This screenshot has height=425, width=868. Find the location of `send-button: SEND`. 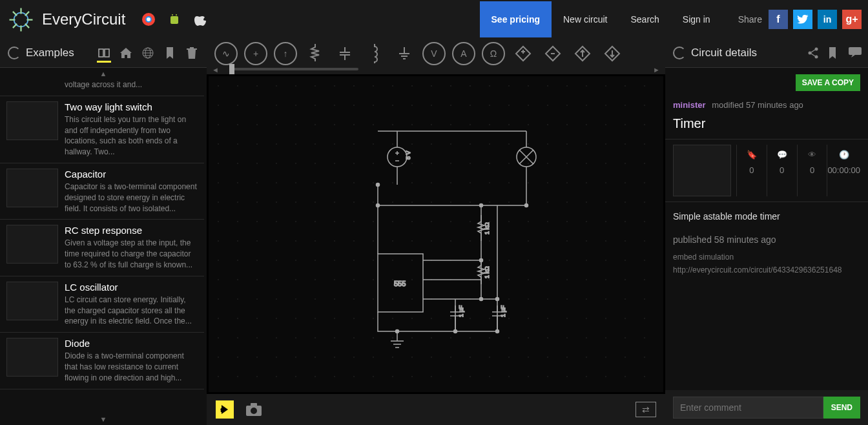

send-button: SEND is located at coordinates (842, 408).